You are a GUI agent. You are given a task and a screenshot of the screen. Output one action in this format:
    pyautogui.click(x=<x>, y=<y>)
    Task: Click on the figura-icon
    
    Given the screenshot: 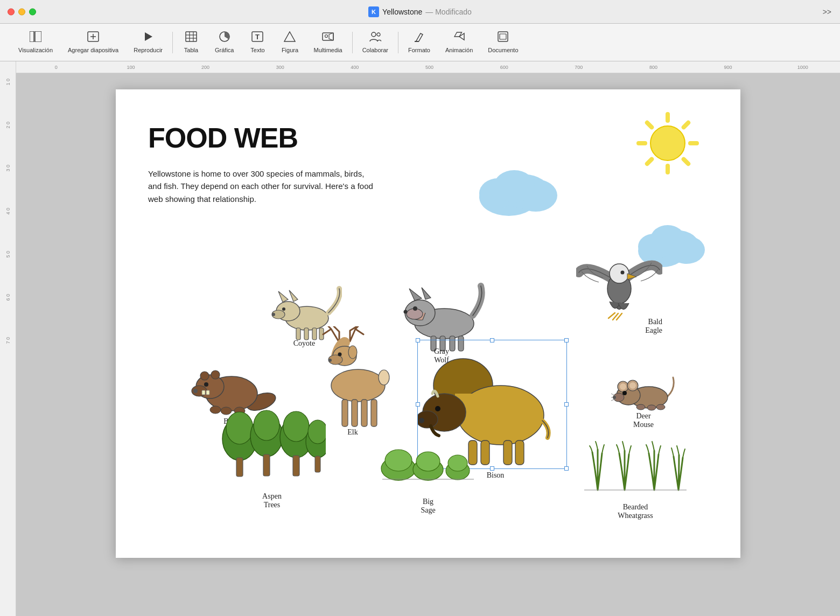 What is the action you would take?
    pyautogui.click(x=290, y=38)
    